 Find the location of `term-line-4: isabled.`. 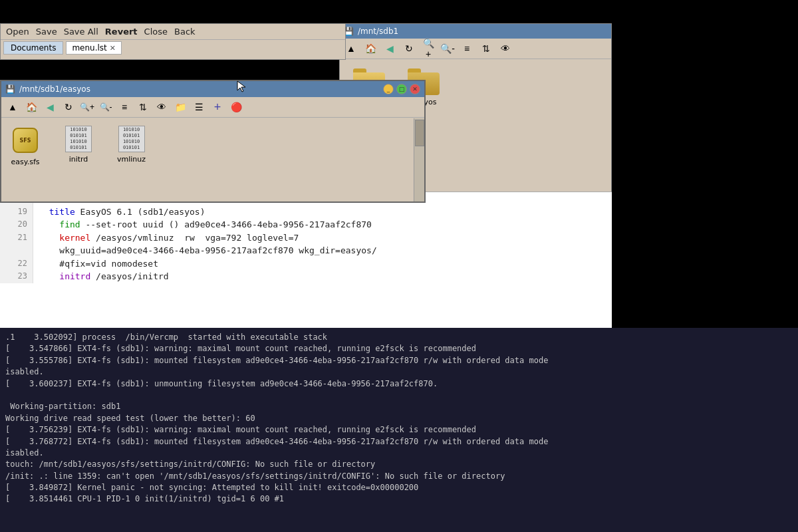

term-line-4: isabled. is located at coordinates (399, 372).